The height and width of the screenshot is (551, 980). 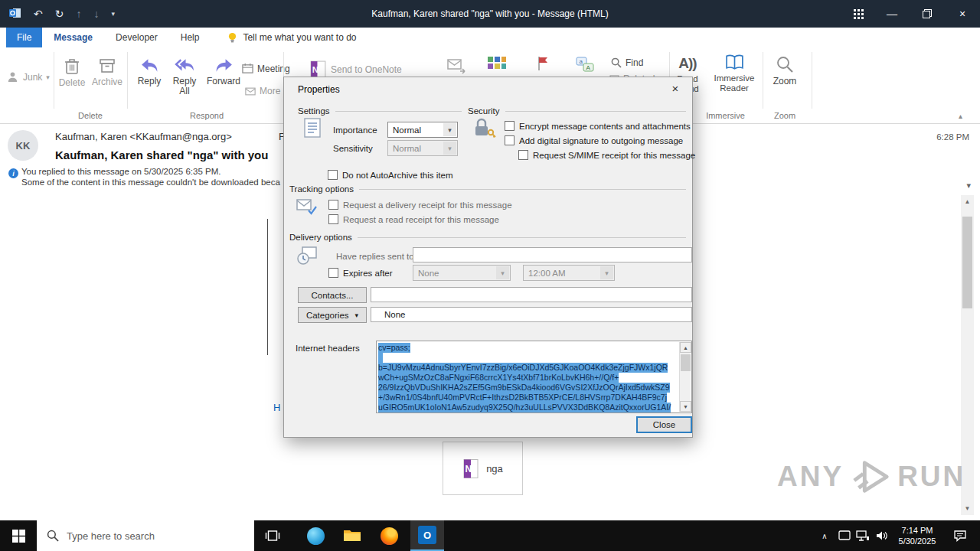 What do you see at coordinates (292, 37) in the screenshot?
I see `tell-me-box: Tell me what you want to do` at bounding box center [292, 37].